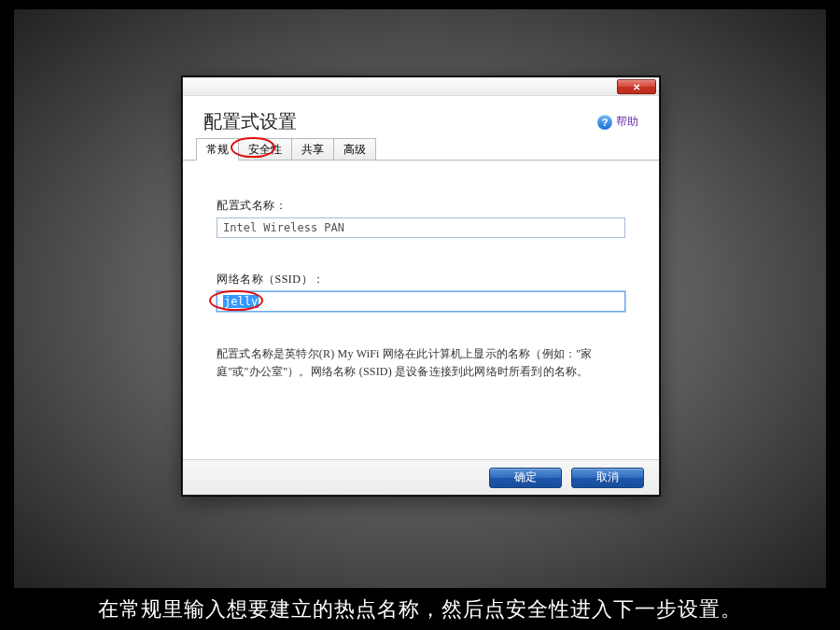 Image resolution: width=840 pixels, height=630 pixels. Describe the element at coordinates (217, 149) in the screenshot. I see `tab-general: 常规` at that location.